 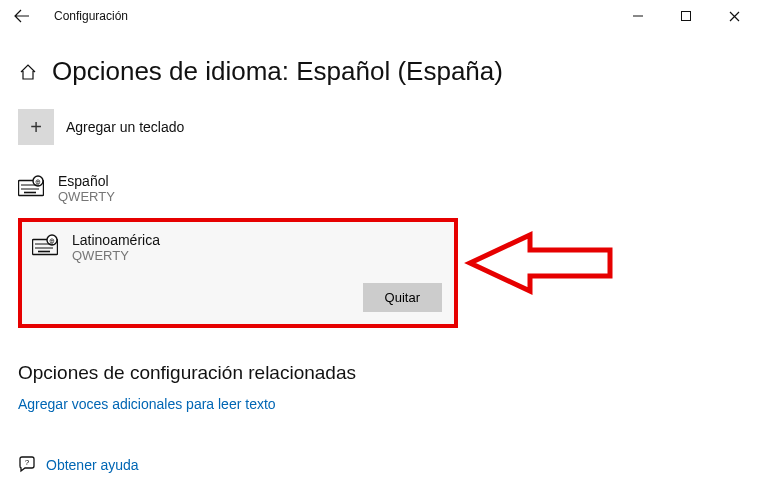 I want to click on keyboard-name: Español, so click(x=86, y=181).